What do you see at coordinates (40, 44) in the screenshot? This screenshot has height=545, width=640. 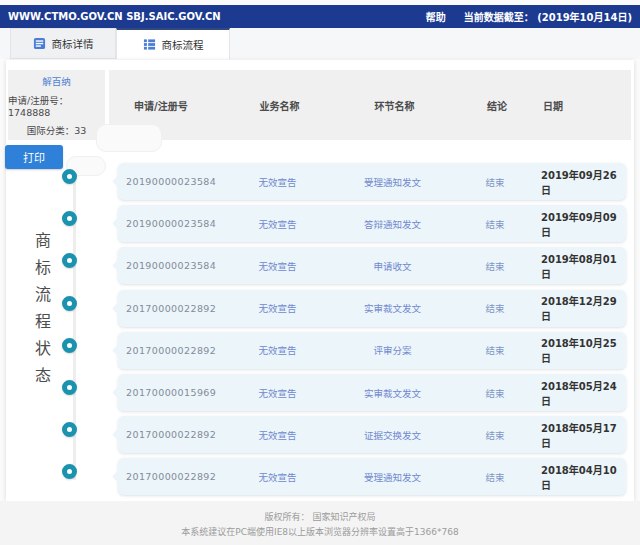 I see `document-icon` at bounding box center [40, 44].